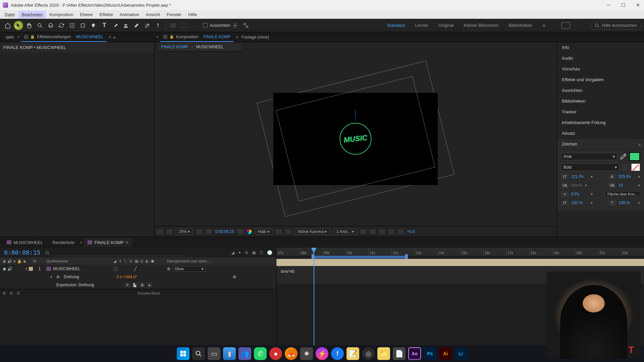 Image resolution: width=644 pixels, height=362 pixels. I want to click on motion-blur-icon: ⊚, so click(247, 253).